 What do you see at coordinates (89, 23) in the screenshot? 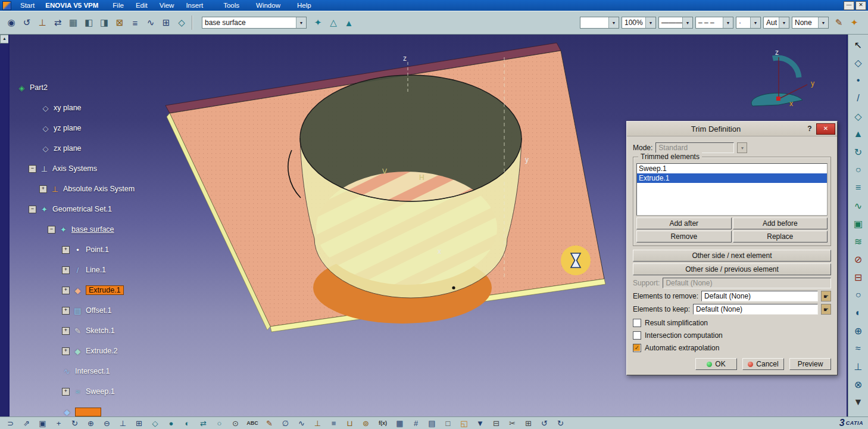
I see `extrude-box-icon: ◧` at bounding box center [89, 23].